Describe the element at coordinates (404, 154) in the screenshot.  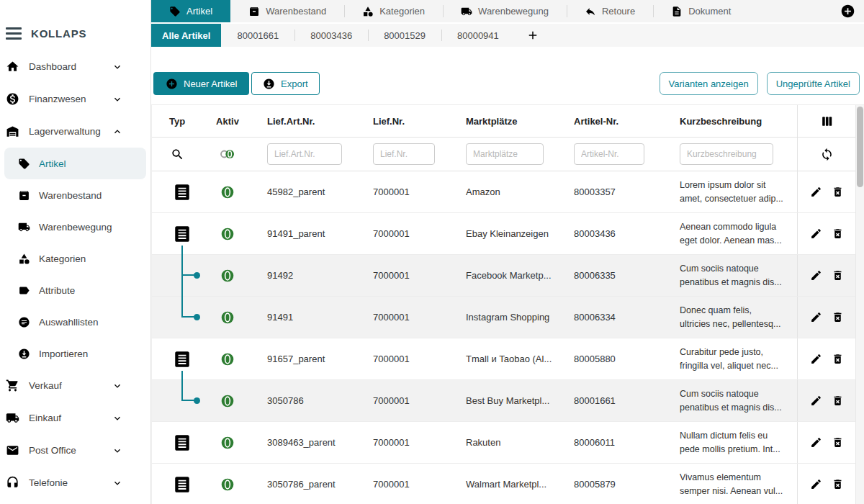
I see `filter-lief-nr-input` at that location.